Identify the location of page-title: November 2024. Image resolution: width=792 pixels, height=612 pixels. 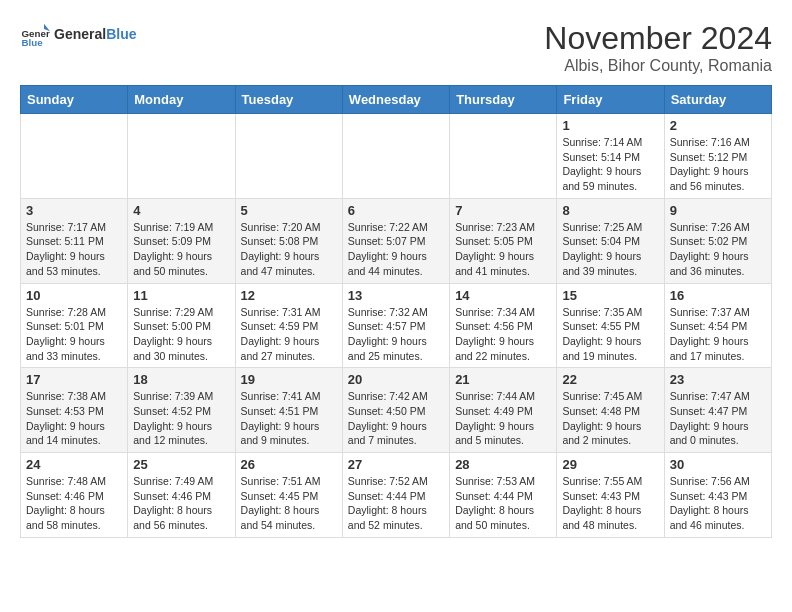
(658, 38).